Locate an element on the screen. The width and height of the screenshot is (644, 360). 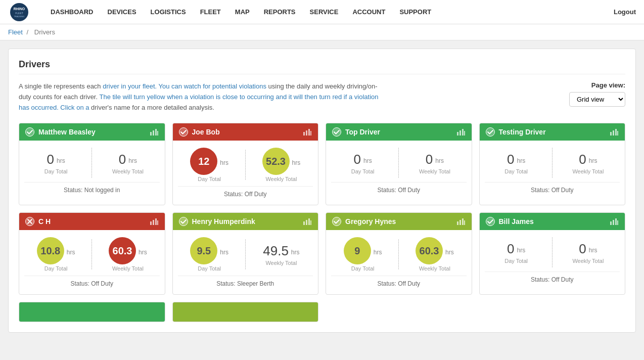
driver-card-header: Top Driver is located at coordinates (399, 132).